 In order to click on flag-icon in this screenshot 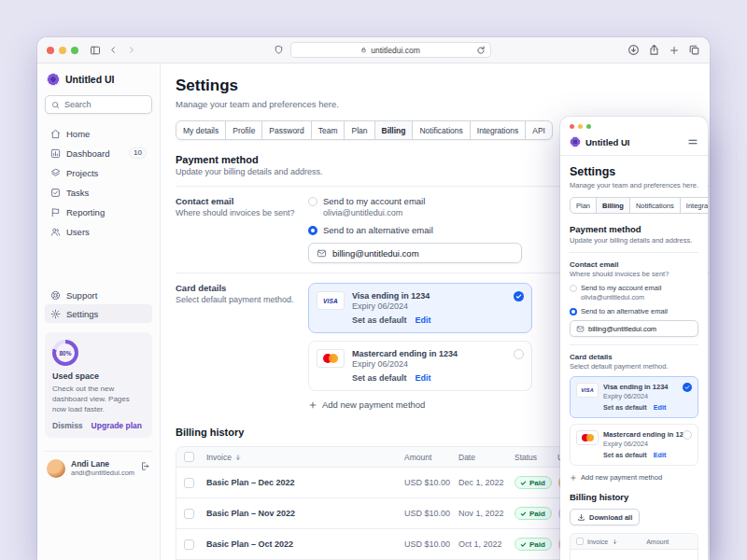, I will do `click(56, 213)`.